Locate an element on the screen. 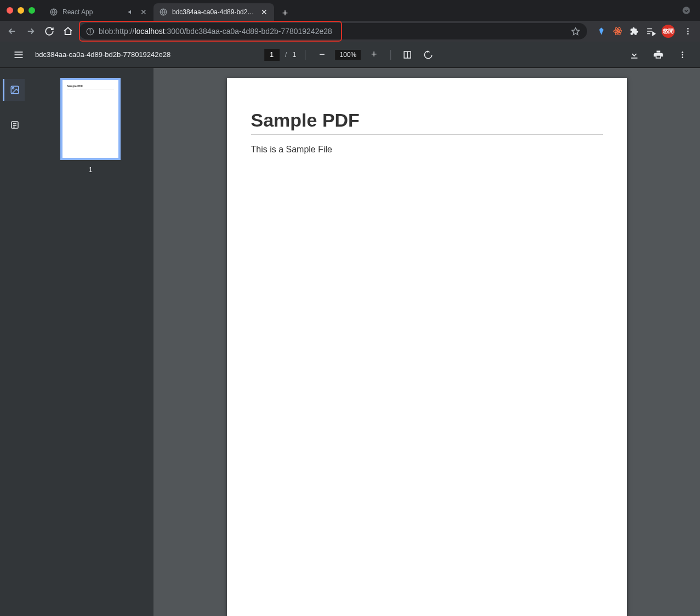  thumbnails-tab is located at coordinates (14, 90).